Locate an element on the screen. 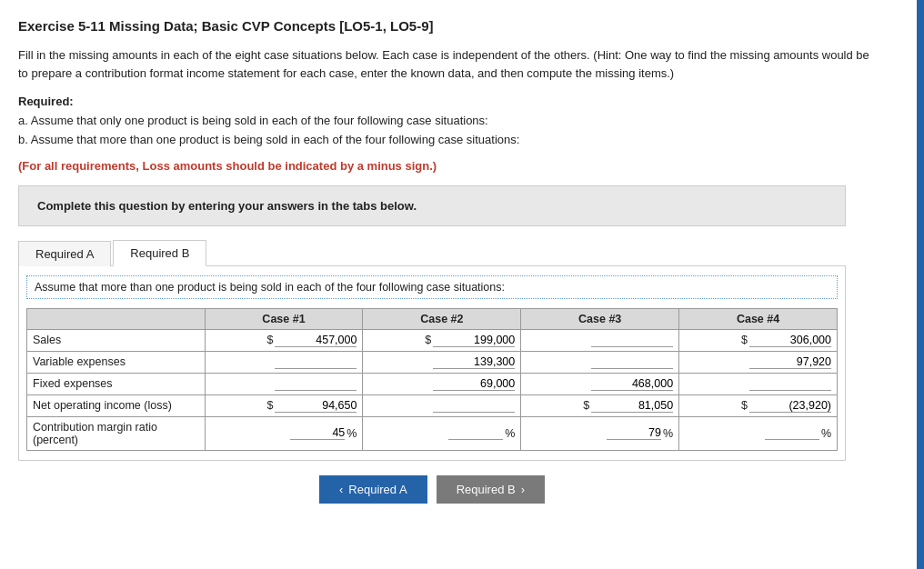 The height and width of the screenshot is (569, 924). label-sales: Sales is located at coordinates (116, 340).